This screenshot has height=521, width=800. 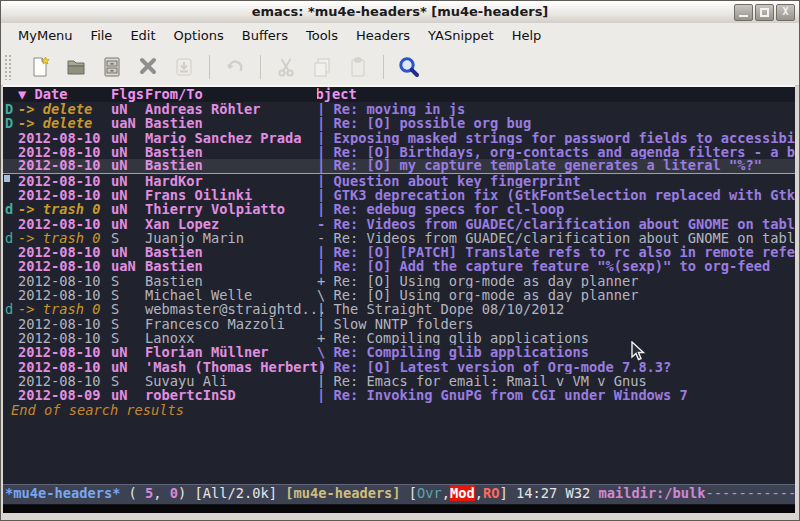 What do you see at coordinates (764, 12) in the screenshot?
I see `maximize-button` at bounding box center [764, 12].